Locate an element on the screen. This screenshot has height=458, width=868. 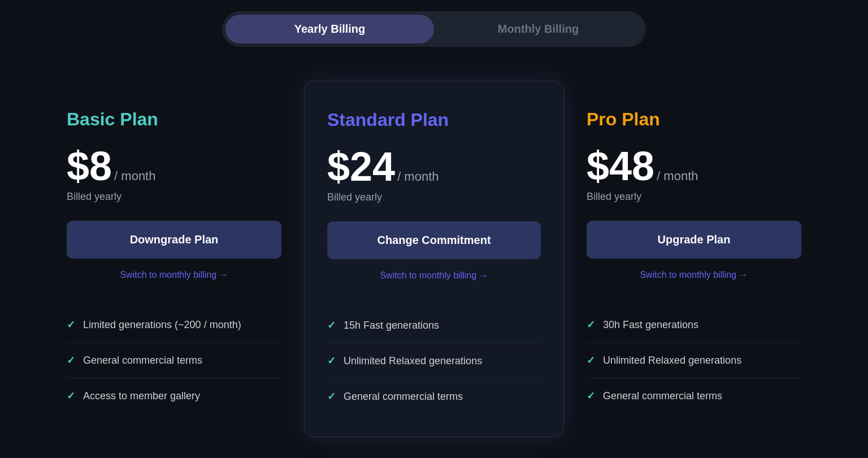
pro-price-row: $48 / month is located at coordinates (694, 166).